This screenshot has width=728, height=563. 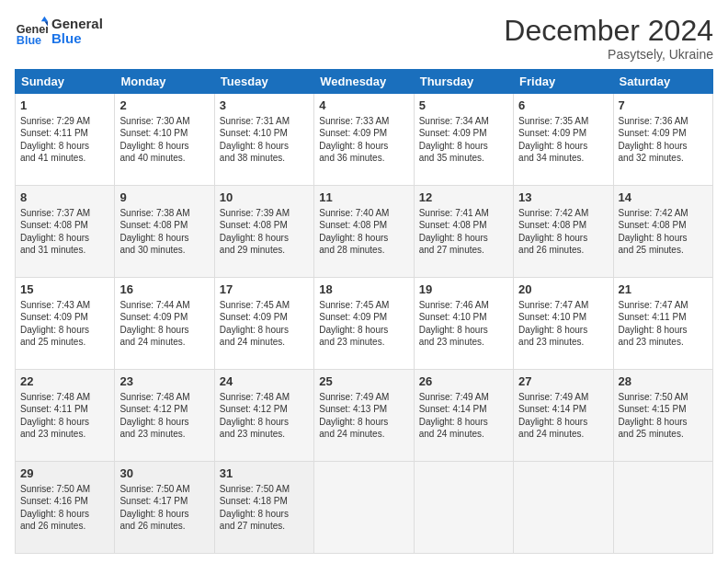 What do you see at coordinates (65, 82) in the screenshot?
I see `col-header-sunday: Sunday` at bounding box center [65, 82].